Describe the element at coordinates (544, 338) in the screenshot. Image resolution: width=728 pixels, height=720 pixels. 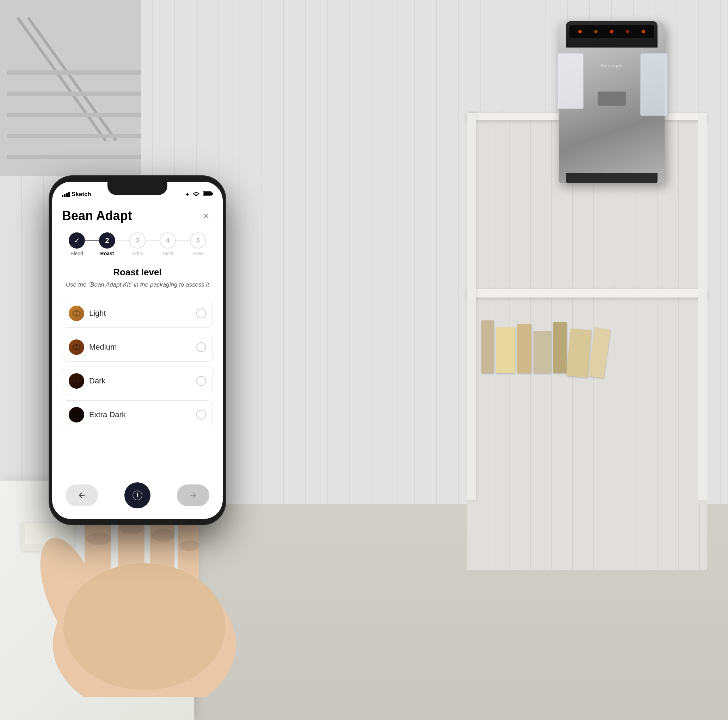
I see `books-area` at that location.